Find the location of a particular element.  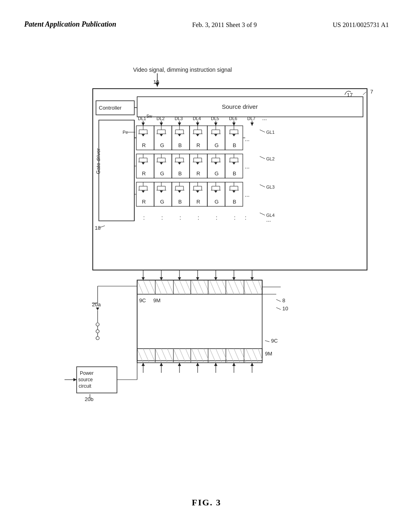

svg-text: DL2 is located at coordinates (161, 118).